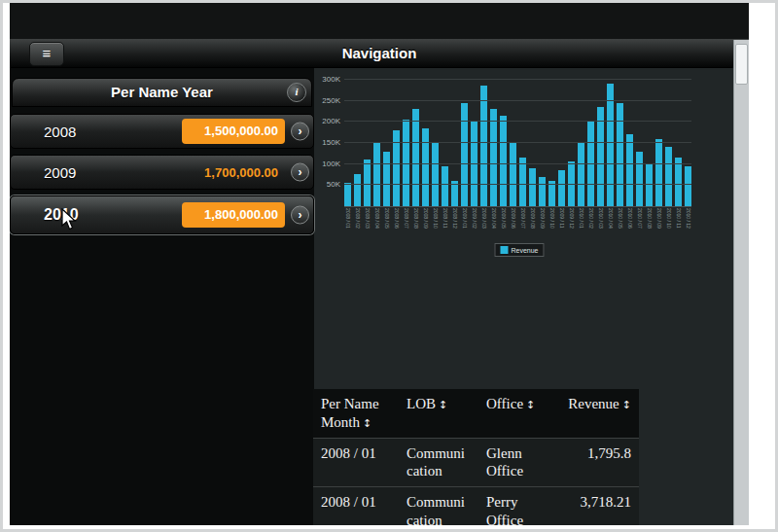 The image size is (778, 532). What do you see at coordinates (611, 145) in the screenshot?
I see `bar-2010 / 04` at bounding box center [611, 145].